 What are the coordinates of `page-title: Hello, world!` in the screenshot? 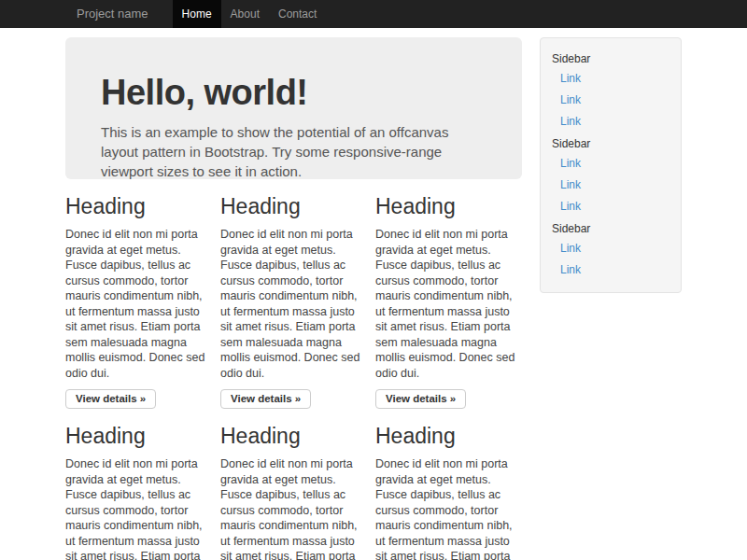 It's located at (293, 92).